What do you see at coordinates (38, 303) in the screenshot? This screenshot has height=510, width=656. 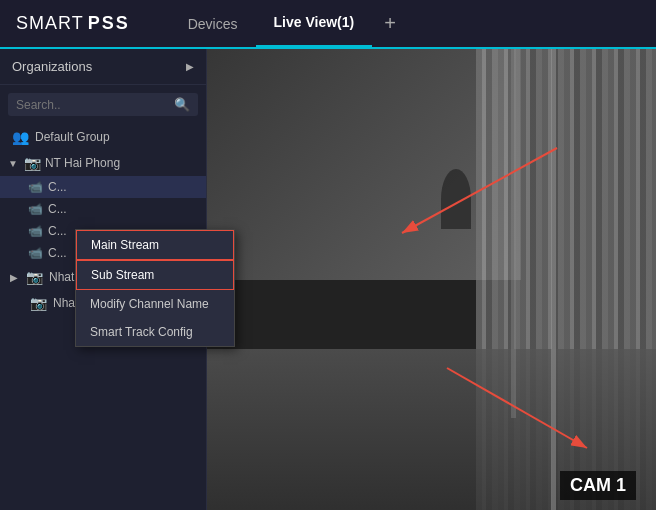 I see `cam-icon-hp: 📷` at bounding box center [38, 303].